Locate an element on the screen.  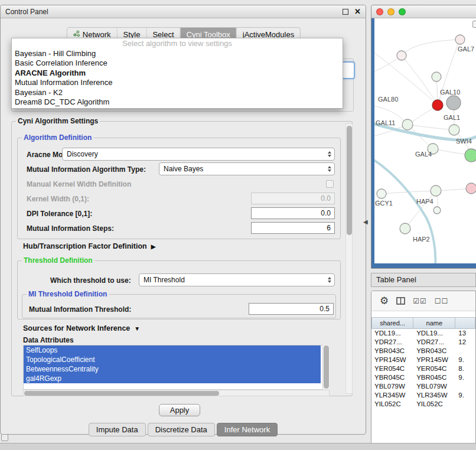
network-canvas: GAL7GAL80GAL10GAL11GAL1SWI4GAL4GCY1HAP4H… is located at coordinates (425, 141).